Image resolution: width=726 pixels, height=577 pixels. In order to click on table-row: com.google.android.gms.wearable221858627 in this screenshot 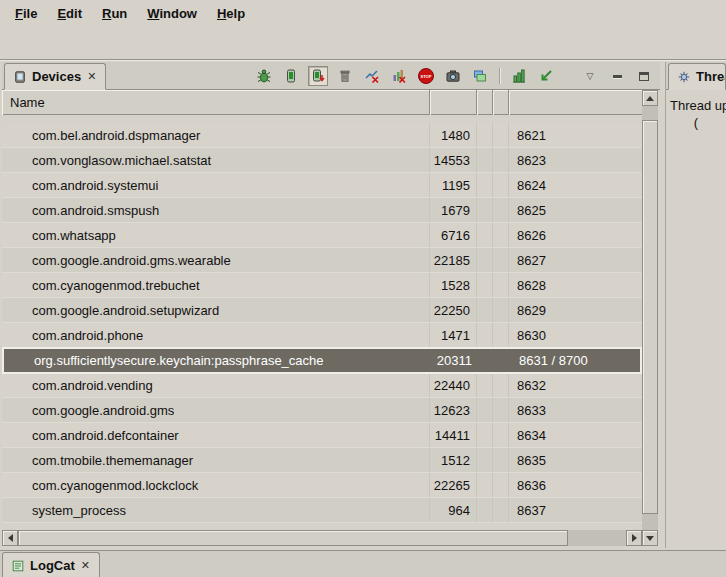, I will do `click(322, 260)`.